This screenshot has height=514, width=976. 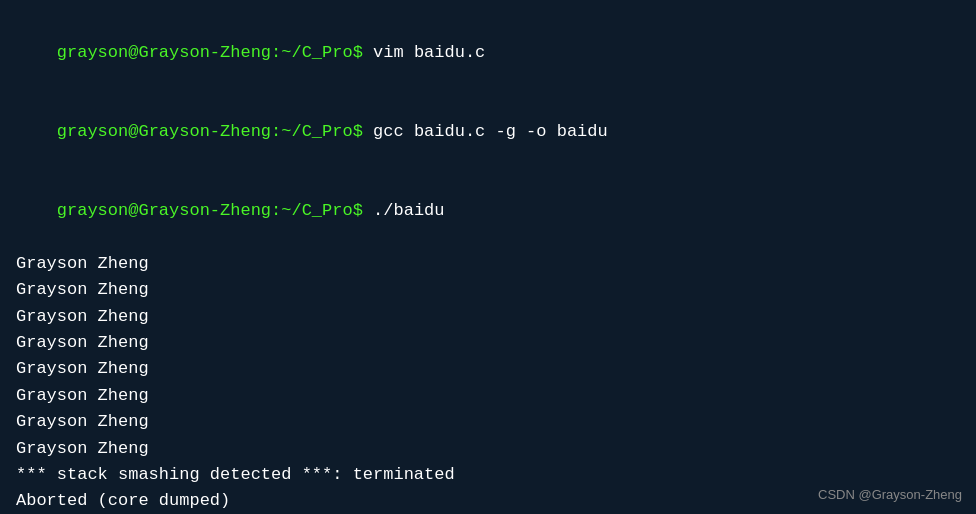 I want to click on watermark: CSDN @Grayson-Zheng, so click(x=890, y=494).